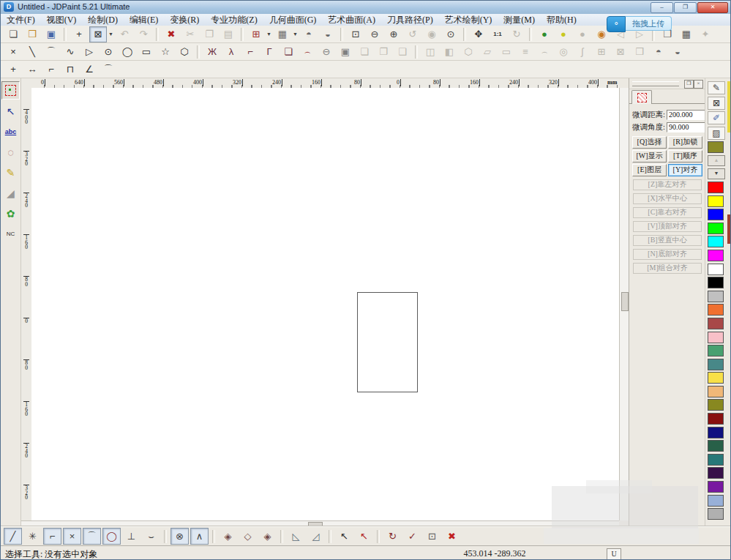 The image size is (731, 560). I want to click on refresh-view-button: ↻, so click(517, 34).